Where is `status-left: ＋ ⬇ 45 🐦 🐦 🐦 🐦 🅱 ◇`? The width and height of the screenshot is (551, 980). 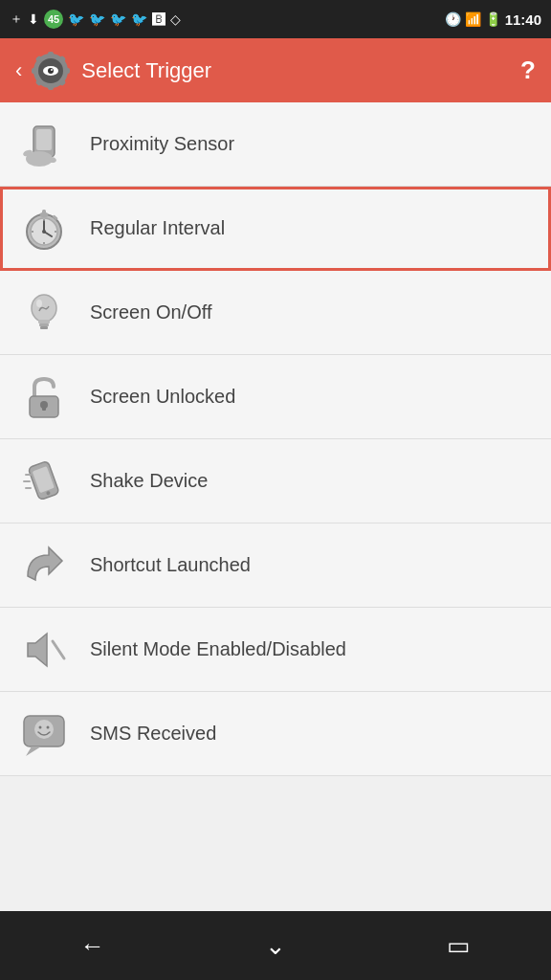 status-left: ＋ ⬇ 45 🐦 🐦 🐦 🐦 🅱 ◇ is located at coordinates (96, 19).